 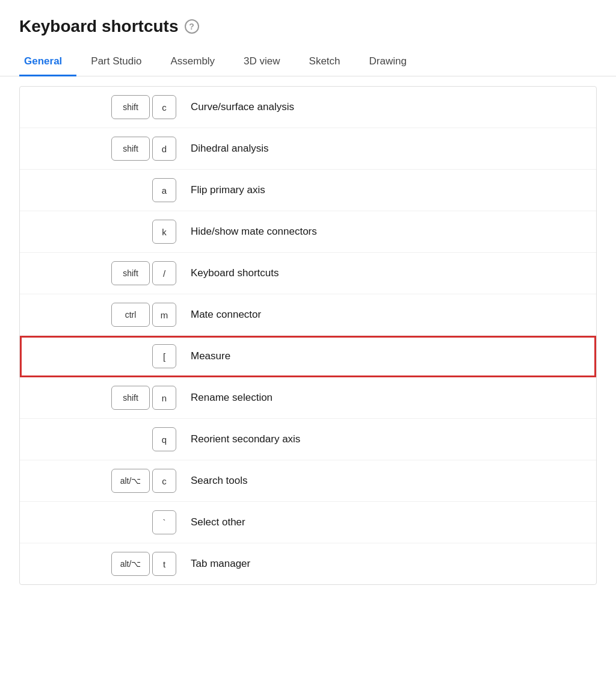 I want to click on page-title: Keyboard shortcuts, so click(x=99, y=26).